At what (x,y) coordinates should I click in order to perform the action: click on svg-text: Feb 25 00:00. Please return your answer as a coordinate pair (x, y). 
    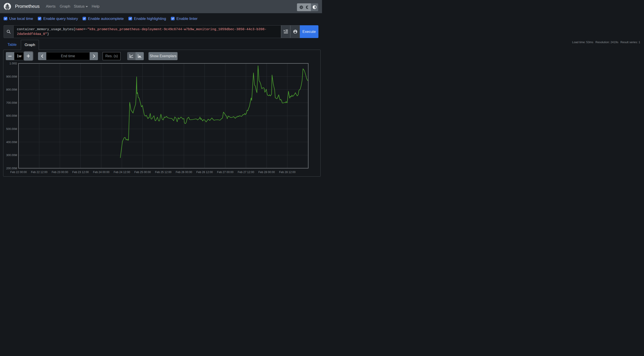
    Looking at the image, I should click on (143, 172).